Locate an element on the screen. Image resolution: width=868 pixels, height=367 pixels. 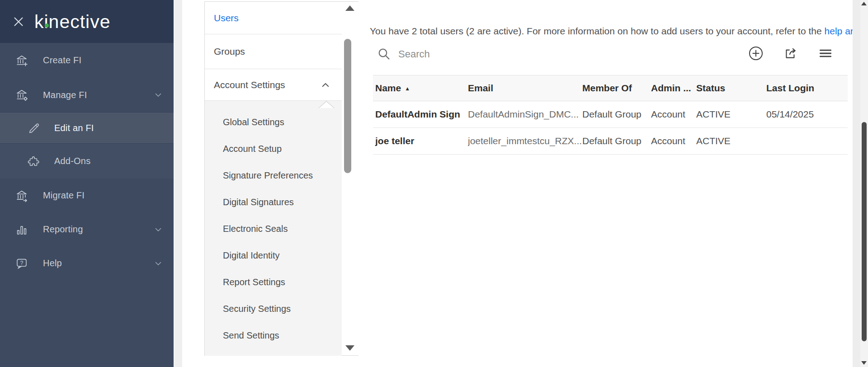
cell-last-login: 05/14/2025 is located at coordinates (807, 114).